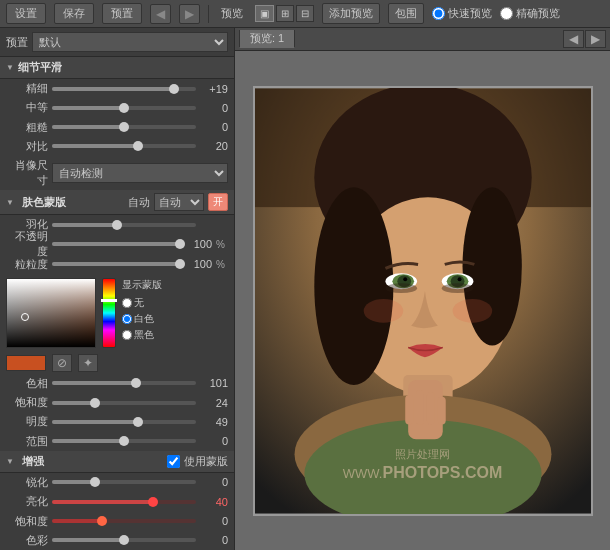  What do you see at coordinates (124, 89) in the screenshot?
I see `fine-slider-track` at bounding box center [124, 89].